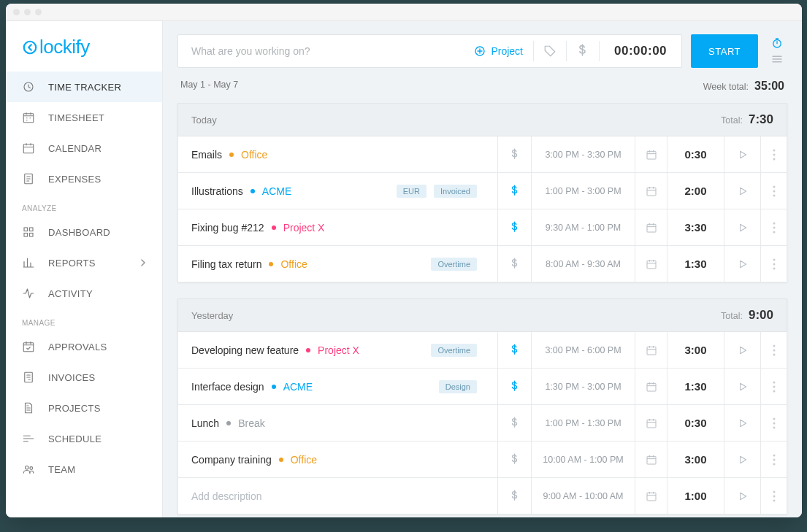 This screenshot has height=532, width=807. I want to click on clock-icon, so click(28, 87).